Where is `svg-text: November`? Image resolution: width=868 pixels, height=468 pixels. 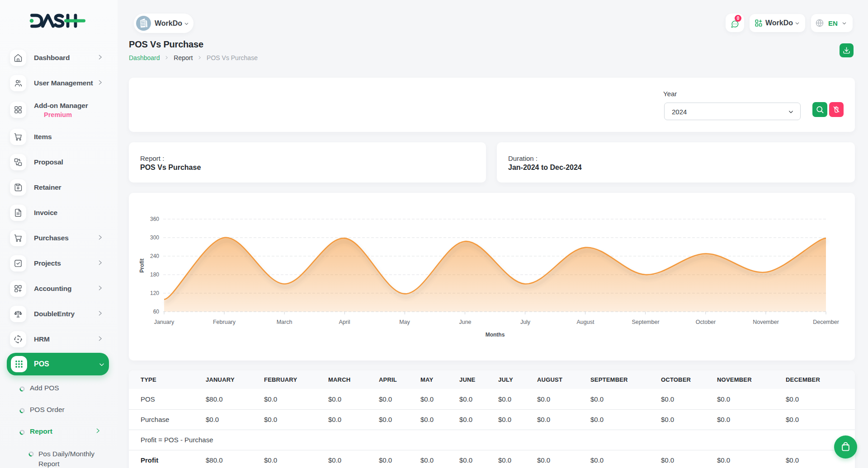 svg-text: November is located at coordinates (766, 322).